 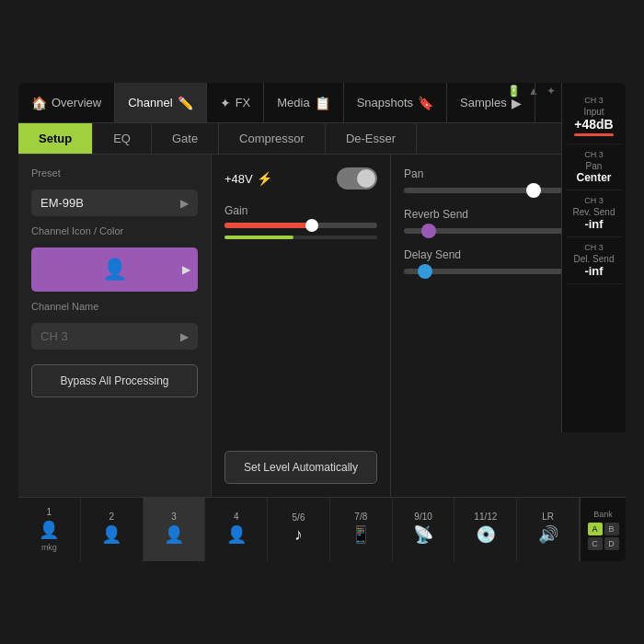 What do you see at coordinates (114, 306) in the screenshot?
I see `channel-name-label: Channel Name` at bounding box center [114, 306].